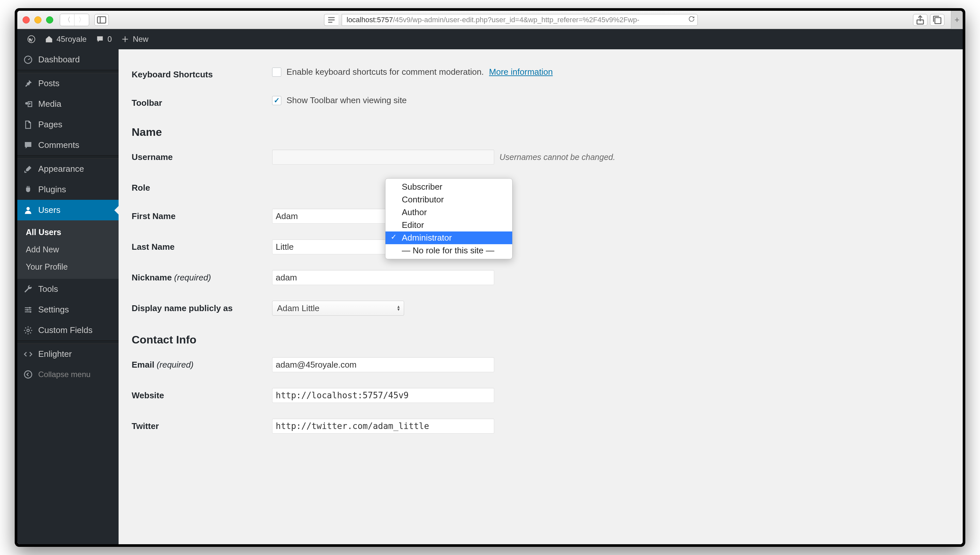 Image resolution: width=980 pixels, height=555 pixels. Describe the element at coordinates (541, 278) in the screenshot. I see `row-nickname: Nickname (required)` at that location.